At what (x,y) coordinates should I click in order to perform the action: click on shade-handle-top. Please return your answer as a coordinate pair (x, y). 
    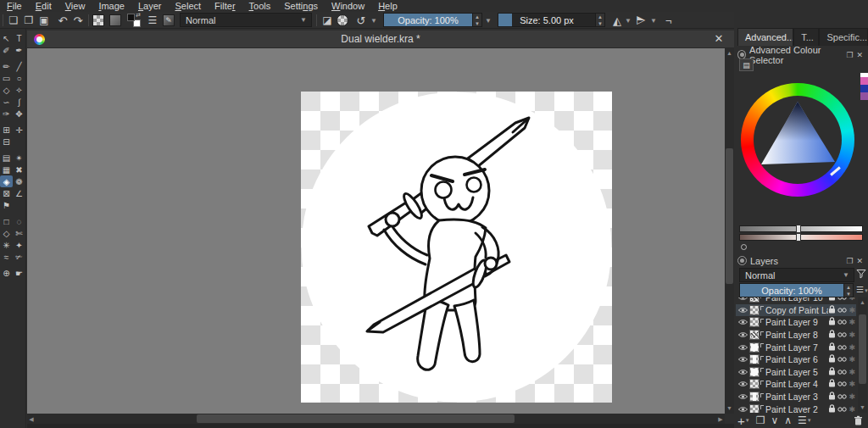
    Looking at the image, I should click on (798, 229).